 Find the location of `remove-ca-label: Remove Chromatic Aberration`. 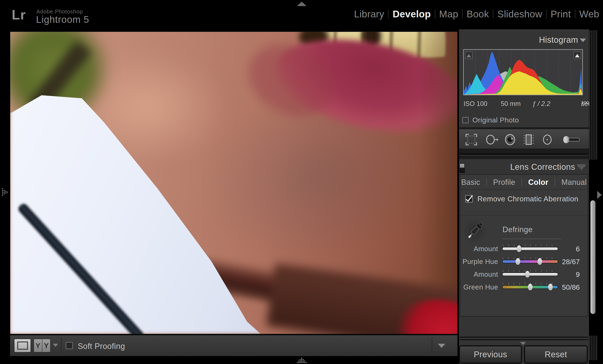

remove-ca-label: Remove Chromatic Aberration is located at coordinates (528, 199).